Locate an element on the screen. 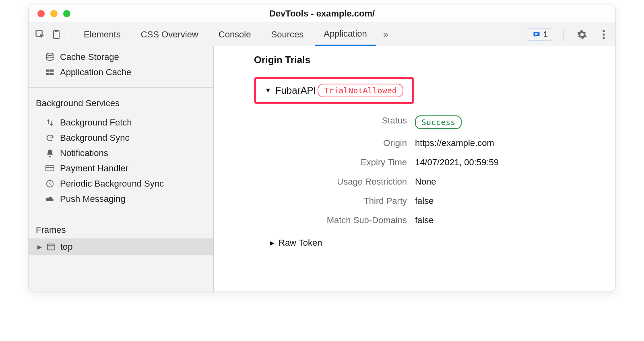  more-tabs-button: » is located at coordinates (386, 35).